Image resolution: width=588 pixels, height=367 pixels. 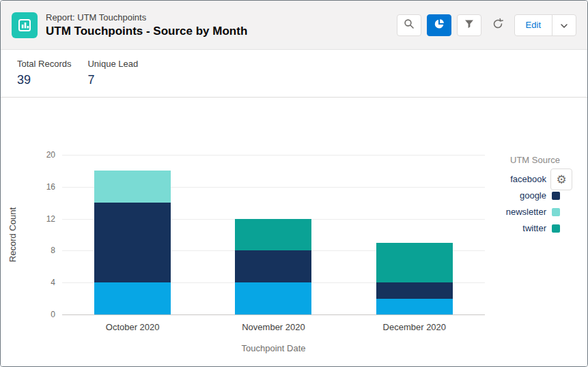 I want to click on legend-label: facebook, so click(x=529, y=179).